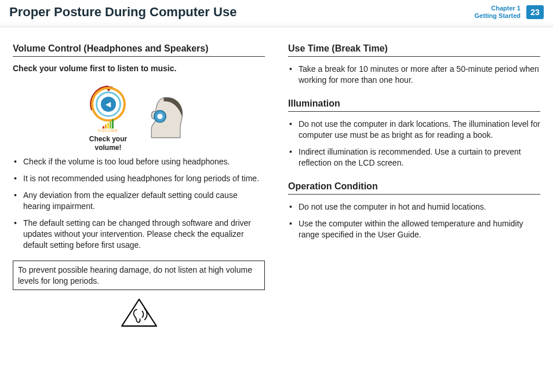  What do you see at coordinates (414, 75) in the screenshot?
I see `list-item: Take a break for 10 minutes or more afte…` at bounding box center [414, 75].